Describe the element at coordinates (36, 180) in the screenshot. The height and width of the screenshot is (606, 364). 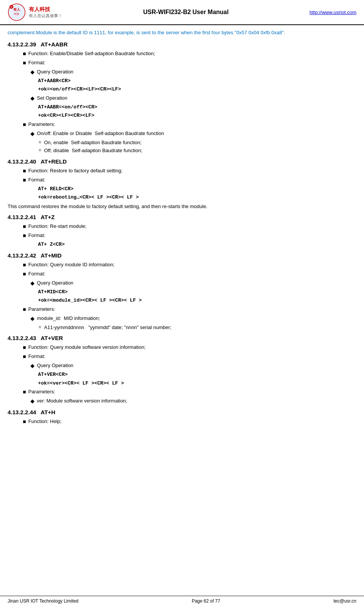
I see `format-label-40: Format:` at that location.